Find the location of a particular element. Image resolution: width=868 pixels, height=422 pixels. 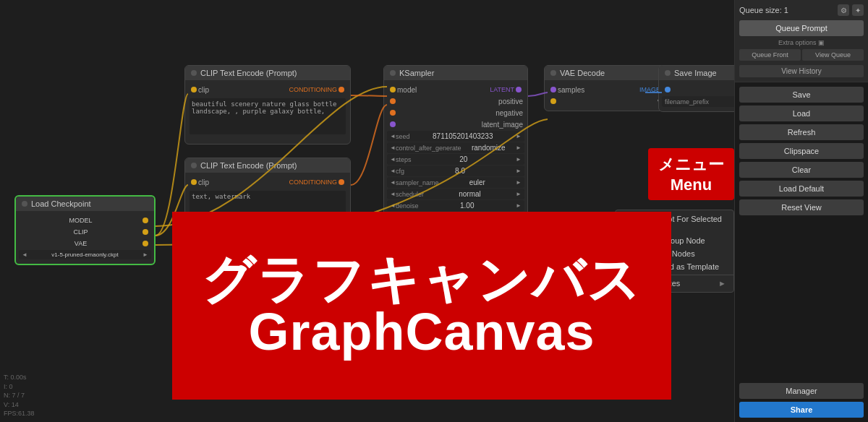

queue-header: Queue size: 1 ⚙ ✦ is located at coordinates (801, 10).